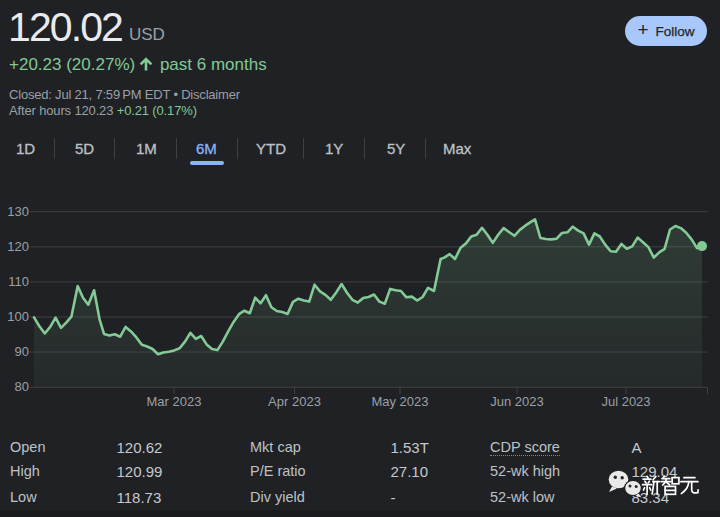 Image resolution: width=720 pixels, height=517 pixels. What do you see at coordinates (294, 402) in the screenshot?
I see `svg-text: Apr 2023` at bounding box center [294, 402].